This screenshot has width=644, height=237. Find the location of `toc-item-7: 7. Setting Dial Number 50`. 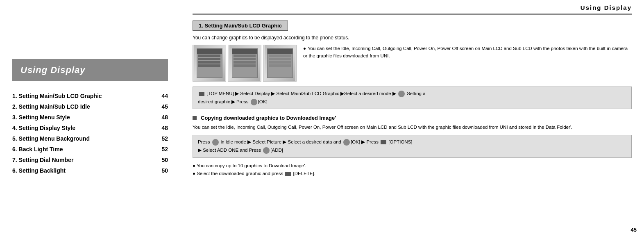

toc-item-7: 7. Setting Dial Number 50 is located at coordinates (90, 160).